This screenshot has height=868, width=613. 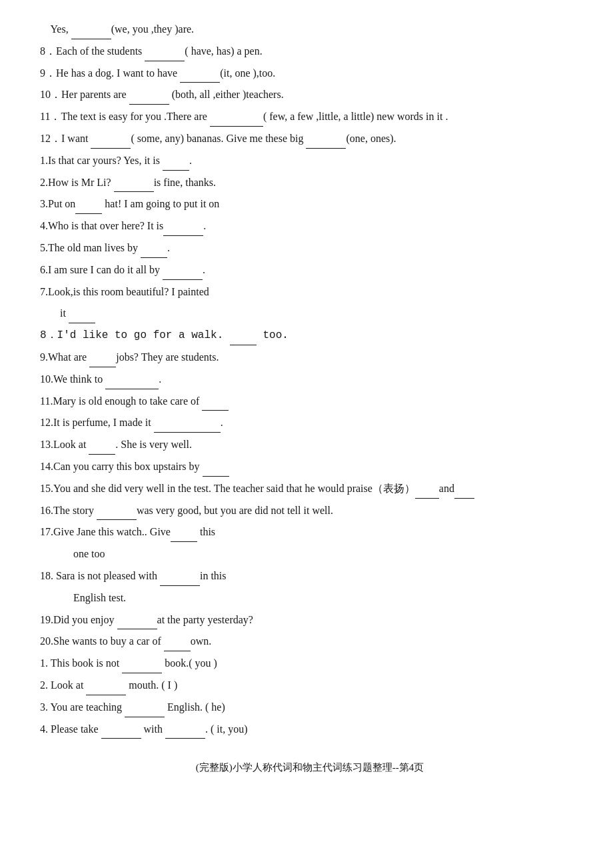 What do you see at coordinates (310, 511) in the screenshot?
I see `question-16: 16.The story was very good, but you are …` at bounding box center [310, 511].